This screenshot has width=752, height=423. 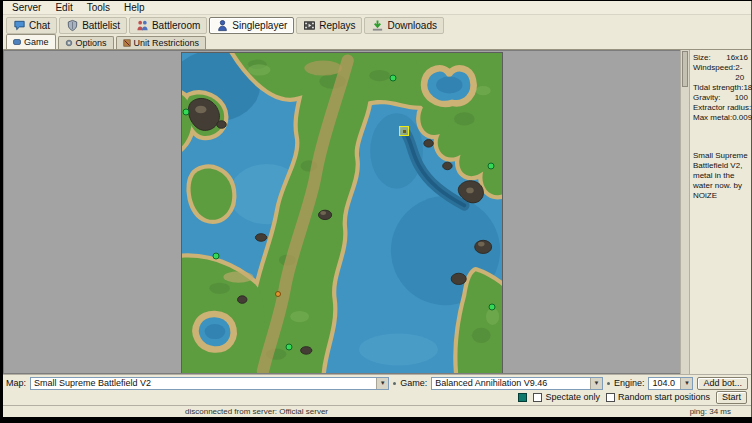 I want to click on spectate-only-checkbox, so click(x=538, y=398).